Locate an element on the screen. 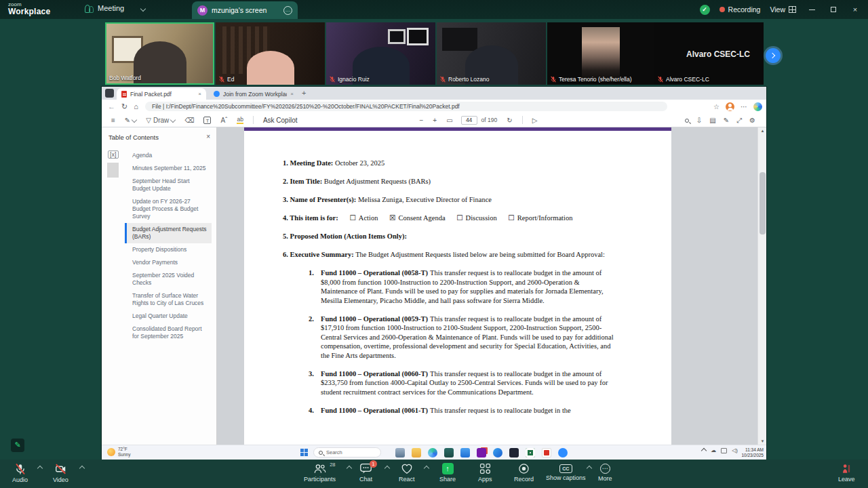 The width and height of the screenshot is (868, 488). home-icon: ⌂ is located at coordinates (136, 106).